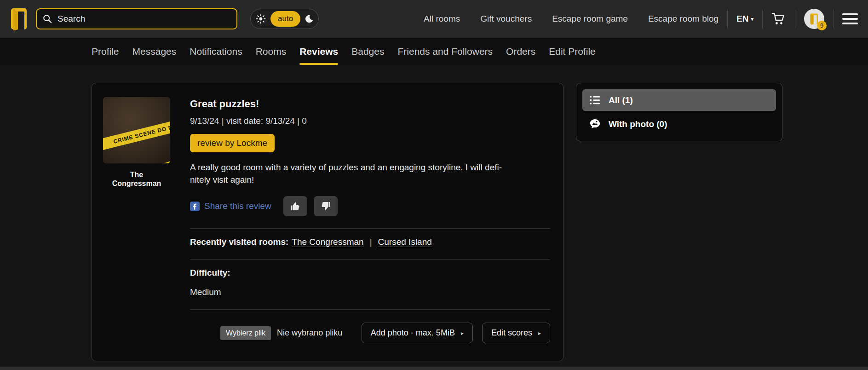 The image size is (868, 370). What do you see at coordinates (434, 368) in the screenshot?
I see `footer-edge` at bounding box center [434, 368].